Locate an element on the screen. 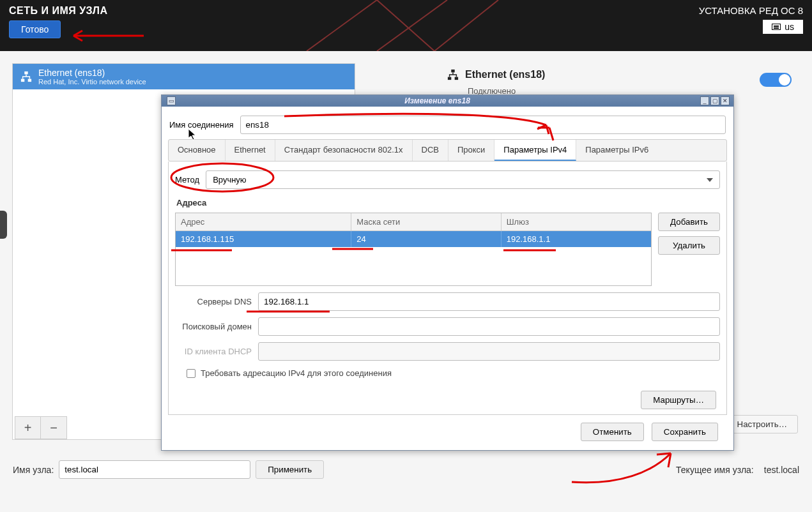 The height and width of the screenshot is (512, 812). cancel-button: Отменить is located at coordinates (612, 432).